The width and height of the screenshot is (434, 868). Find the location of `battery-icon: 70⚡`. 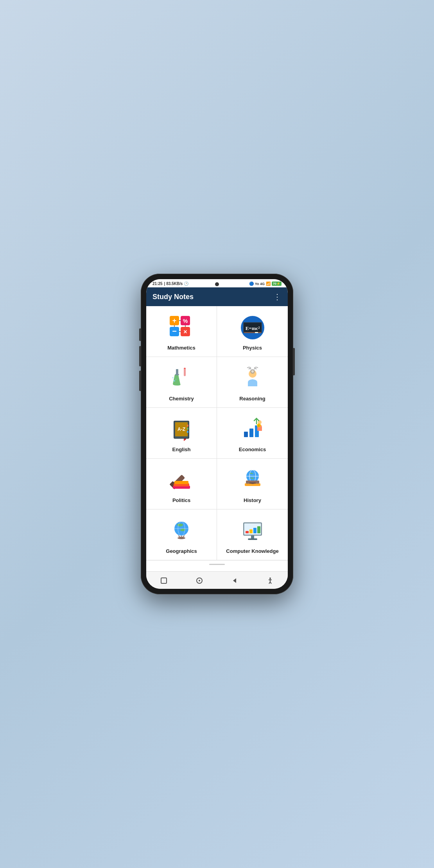

battery-icon: 70⚡ is located at coordinates (277, 284).